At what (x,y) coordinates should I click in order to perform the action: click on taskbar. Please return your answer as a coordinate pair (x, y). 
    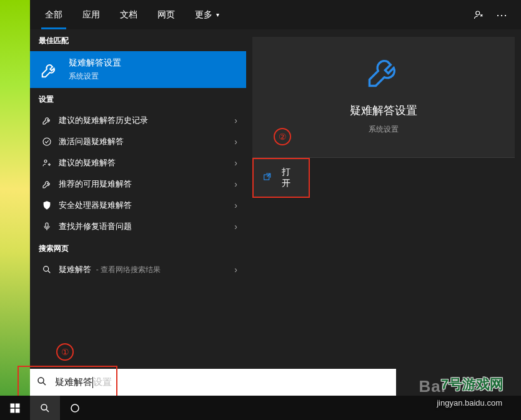
    Looking at the image, I should click on (260, 408).